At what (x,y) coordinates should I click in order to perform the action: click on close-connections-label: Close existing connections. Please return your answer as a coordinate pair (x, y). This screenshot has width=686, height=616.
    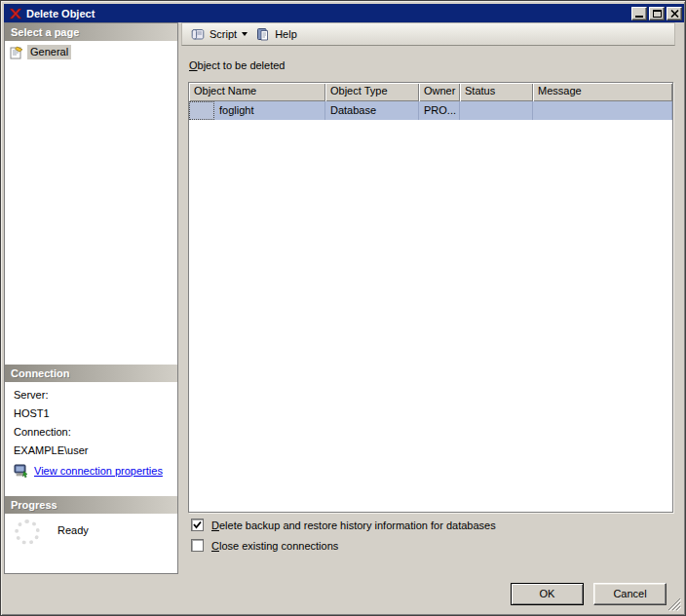
    Looking at the image, I should click on (275, 546).